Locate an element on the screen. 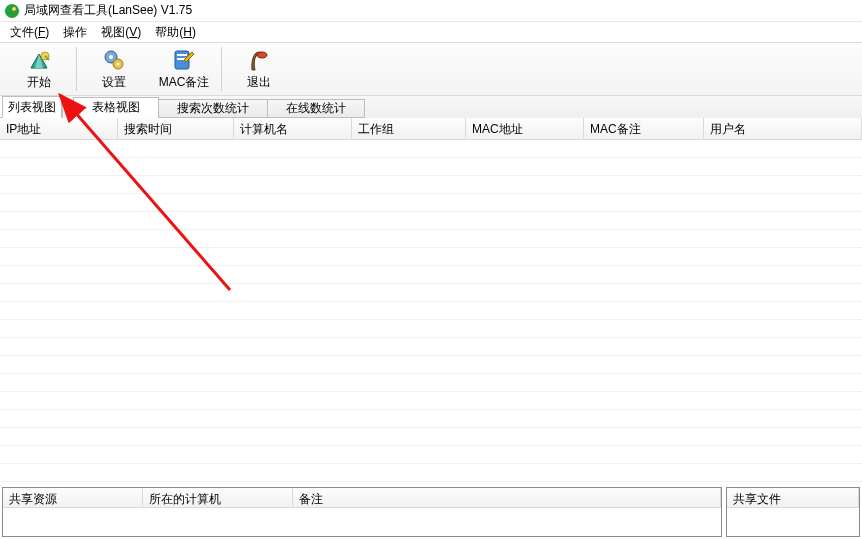 The image size is (862, 539). start-icon is located at coordinates (39, 60).